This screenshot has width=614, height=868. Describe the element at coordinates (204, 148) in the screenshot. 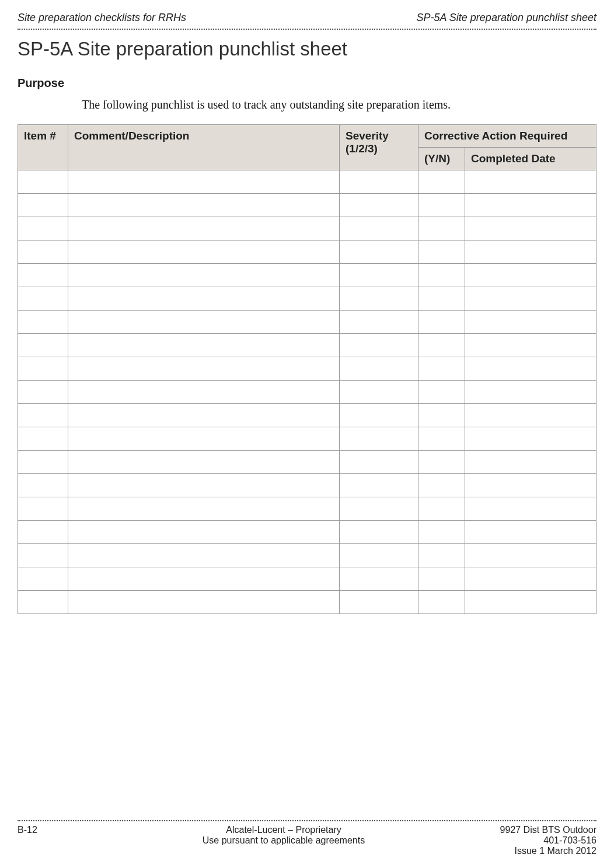

I see `col-header-comment: Comment/Description` at that location.